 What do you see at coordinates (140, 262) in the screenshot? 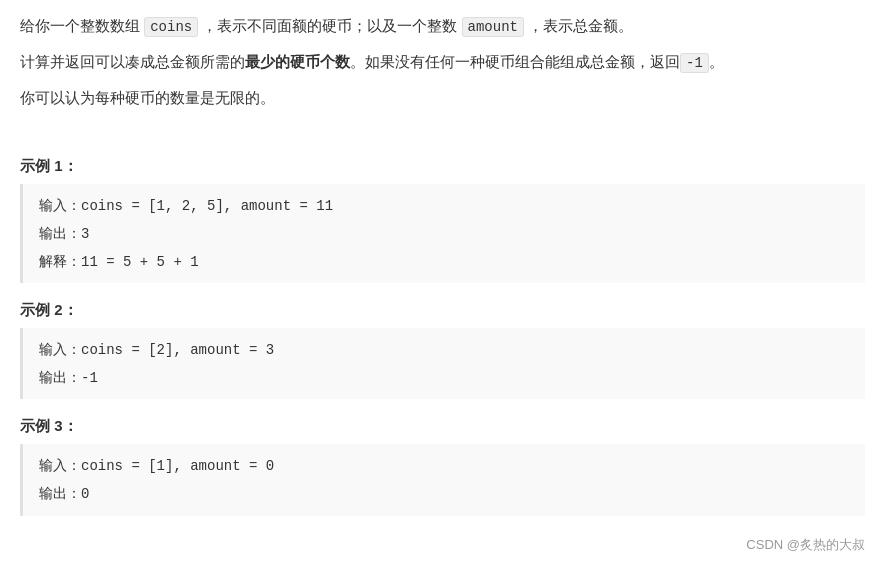
I see `example-1-extra-value: 11 = 5 + 5 + 1` at bounding box center [140, 262].